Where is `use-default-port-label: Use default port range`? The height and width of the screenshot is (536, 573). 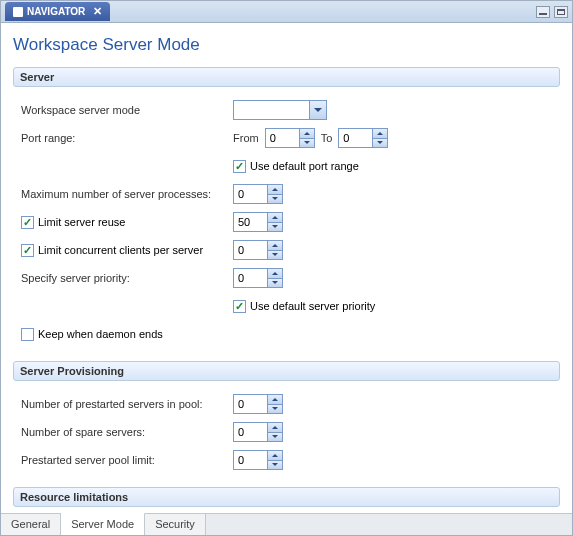
use-default-port-label: Use default port range is located at coordinates (304, 166).